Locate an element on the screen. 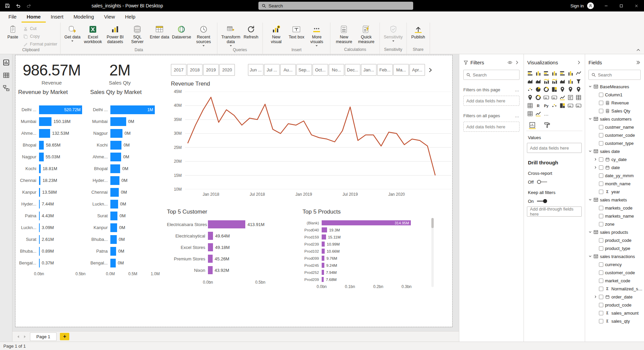 The image size is (644, 350). avatar is located at coordinates (591, 6).